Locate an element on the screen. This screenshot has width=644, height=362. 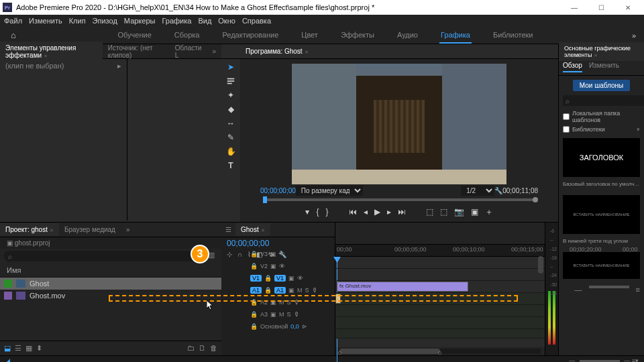
track-header-v1: V1🔒V1▣👁 is located at coordinates (291, 278).